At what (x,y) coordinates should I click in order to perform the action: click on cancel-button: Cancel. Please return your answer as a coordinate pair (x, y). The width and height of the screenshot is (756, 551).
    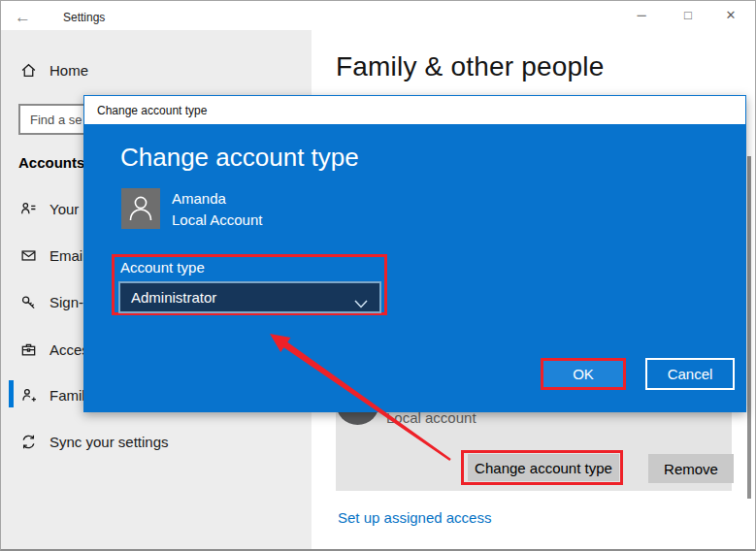
    Looking at the image, I should click on (690, 374).